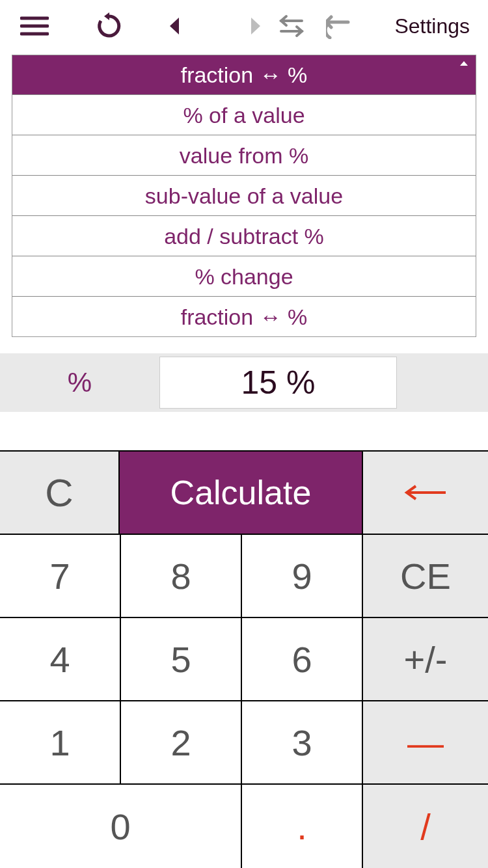 This screenshot has width=488, height=868. I want to click on slash-glyph: /, so click(426, 826).